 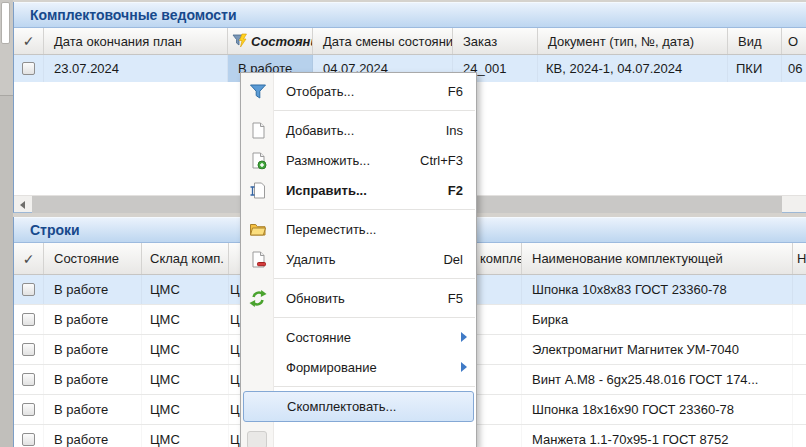 I want to click on menu-item-label: Отобрать..., so click(x=320, y=92).